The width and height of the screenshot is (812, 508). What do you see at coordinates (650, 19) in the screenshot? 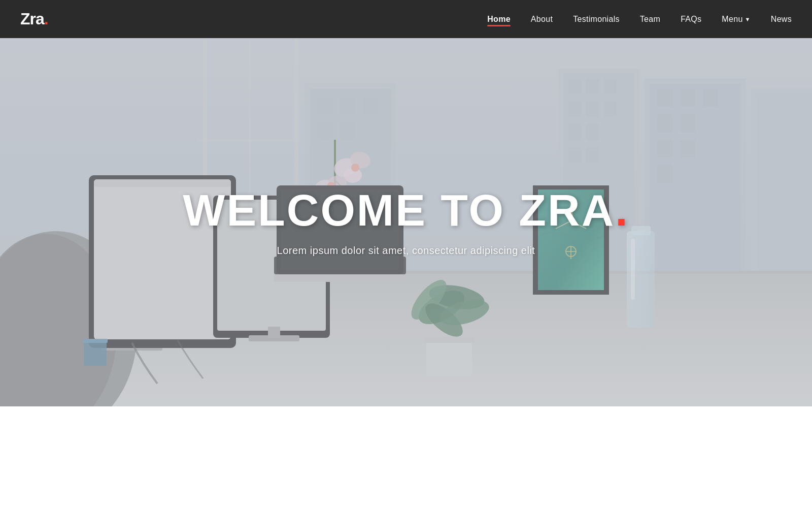
I see `nav-link-team: Team` at bounding box center [650, 19].